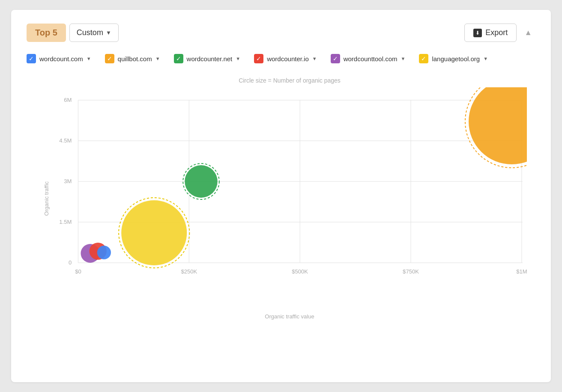 The image size is (562, 392). I want to click on svg-text: 3M, so click(68, 181).